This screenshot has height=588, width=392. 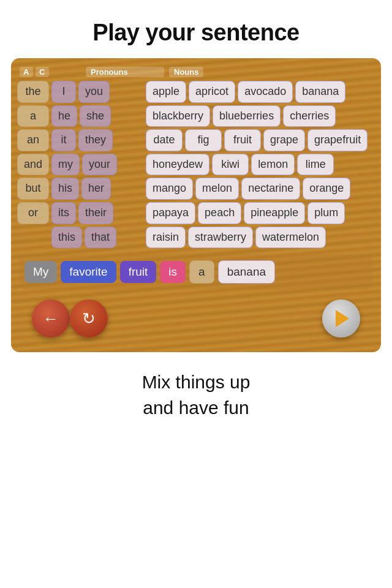 I want to click on col-label-c: C, so click(x=42, y=72).